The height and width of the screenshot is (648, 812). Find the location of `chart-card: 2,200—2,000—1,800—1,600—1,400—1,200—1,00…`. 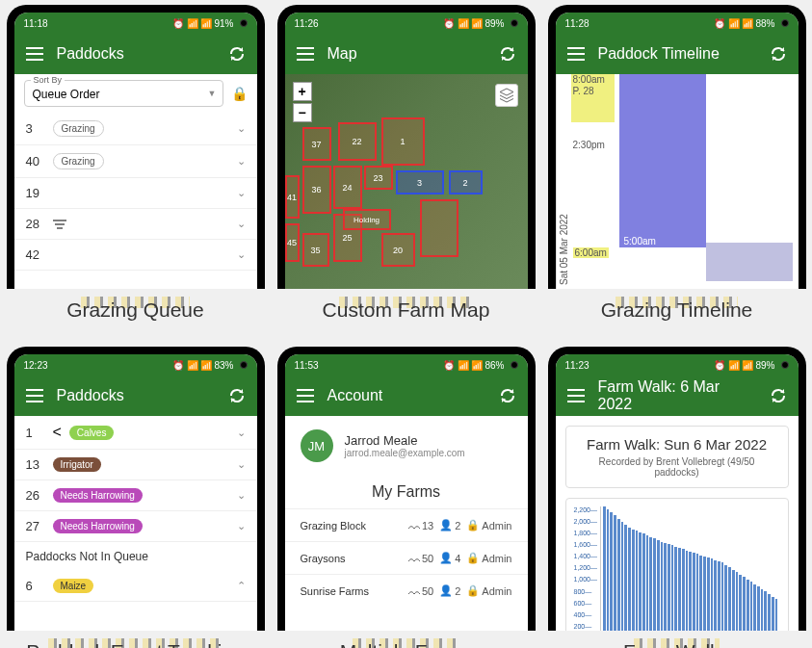

chart-card: 2,200—2,000—1,800—1,600—1,400—1,200—1,00… is located at coordinates (677, 564).